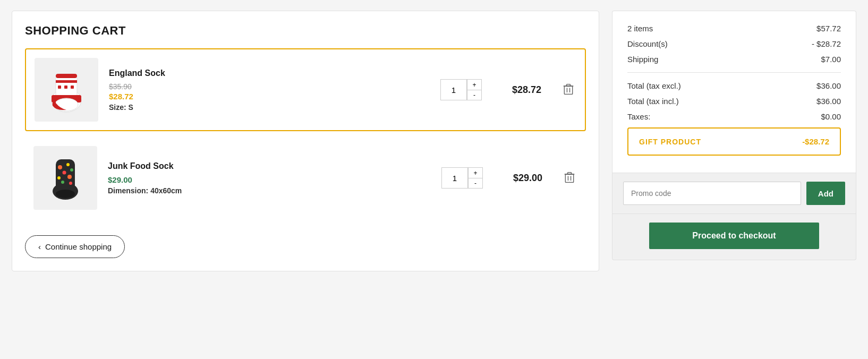 This screenshot has height=359, width=868. I want to click on checkout-section: Proceed to checkout, so click(734, 237).